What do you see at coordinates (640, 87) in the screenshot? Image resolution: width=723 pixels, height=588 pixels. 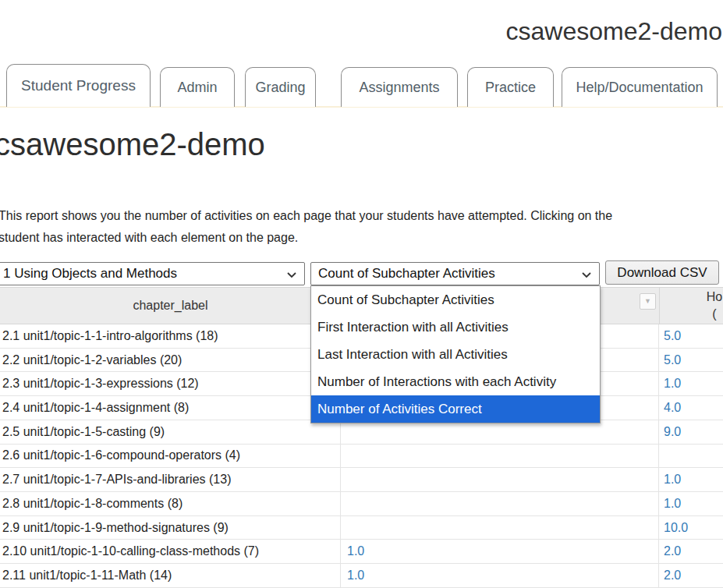 I see `tab-label: Help/Documentation` at bounding box center [640, 87].